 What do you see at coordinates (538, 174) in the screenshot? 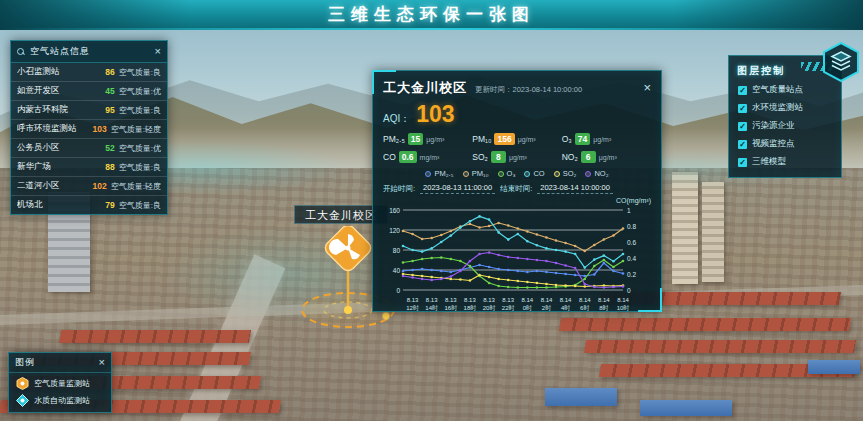
I see `legend-series-name: CO` at bounding box center [538, 174].